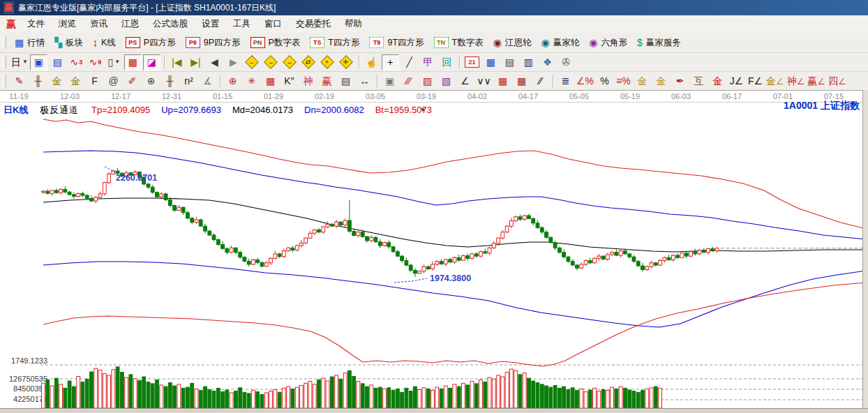 This screenshot has width=868, height=413. I want to click on frame-tool-button: ▣, so click(389, 81).